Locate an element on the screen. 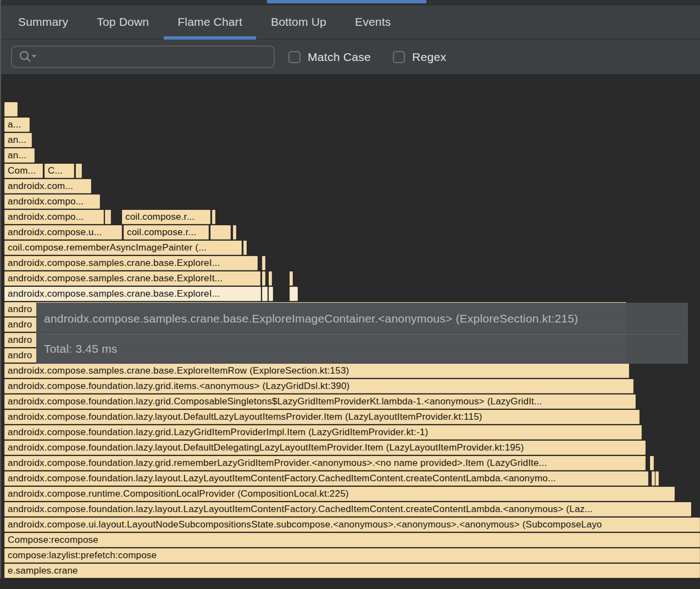  flame-bar: androidx.compose.foundation.lazy.grid.it… is located at coordinates (319, 386).